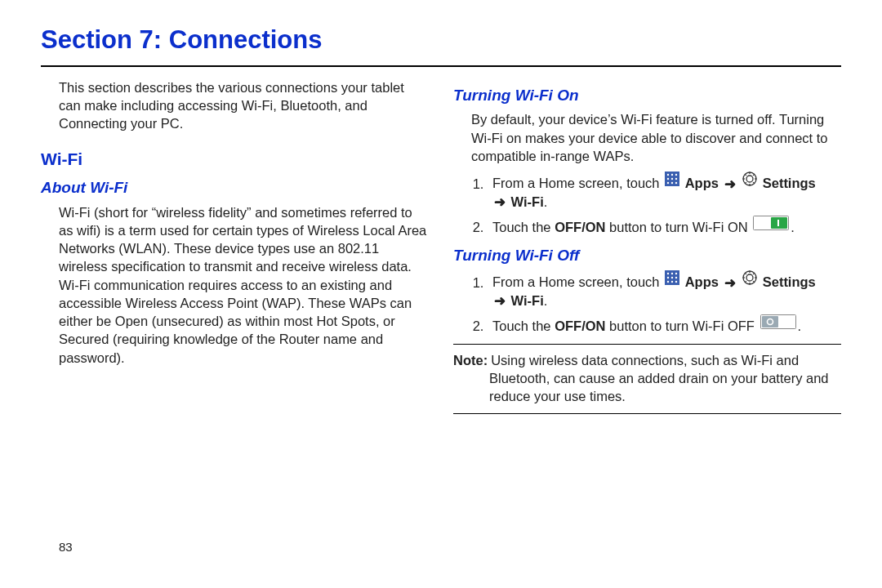 The image size is (882, 588). Describe the element at coordinates (235, 106) in the screenshot. I see `section-intro: This section describes the various conne…` at that location.